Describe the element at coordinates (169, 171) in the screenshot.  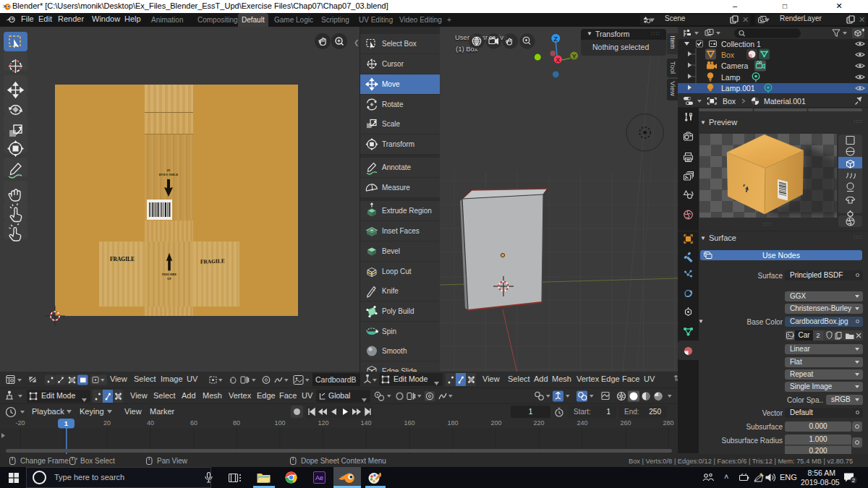
I see `svg-text: 4X` at that location.